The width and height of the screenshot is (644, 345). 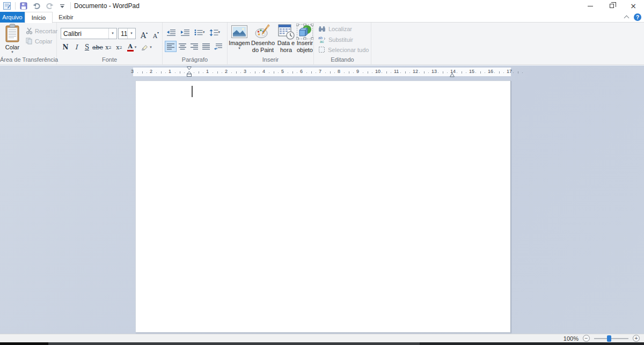 I want to click on italic-button: I, so click(x=76, y=47).